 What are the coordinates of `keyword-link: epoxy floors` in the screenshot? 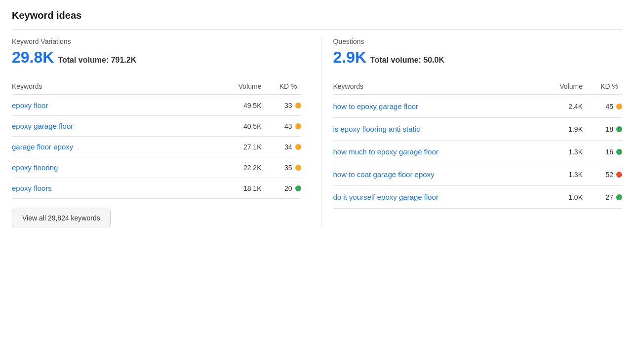 It's located at (32, 188).